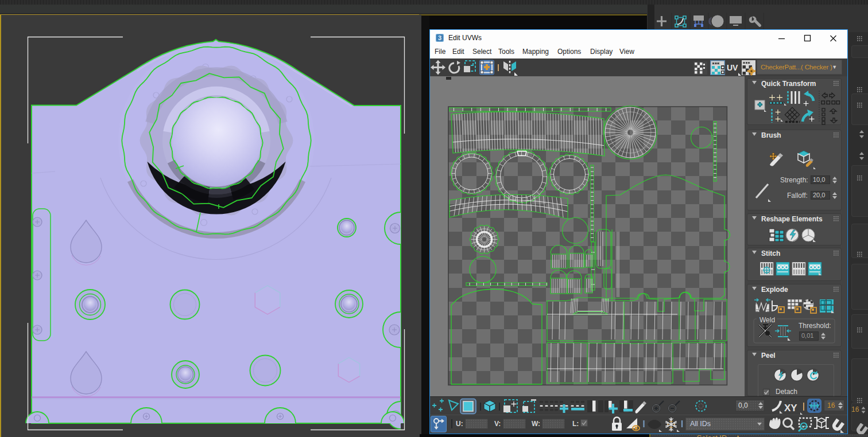 The width and height of the screenshot is (868, 437). What do you see at coordinates (440, 38) in the screenshot?
I see `svg-text: 3` at bounding box center [440, 38].